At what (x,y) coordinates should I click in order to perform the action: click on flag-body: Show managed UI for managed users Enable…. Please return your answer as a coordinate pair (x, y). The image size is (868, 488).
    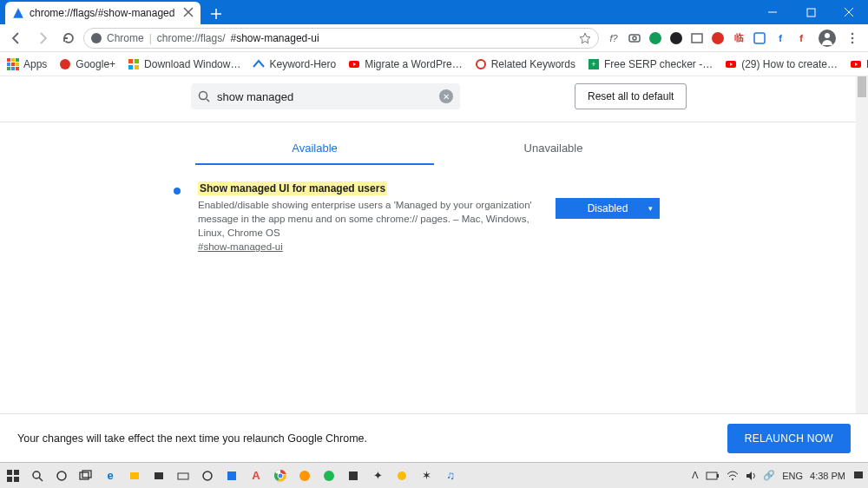
    Looking at the image, I should click on (368, 217).